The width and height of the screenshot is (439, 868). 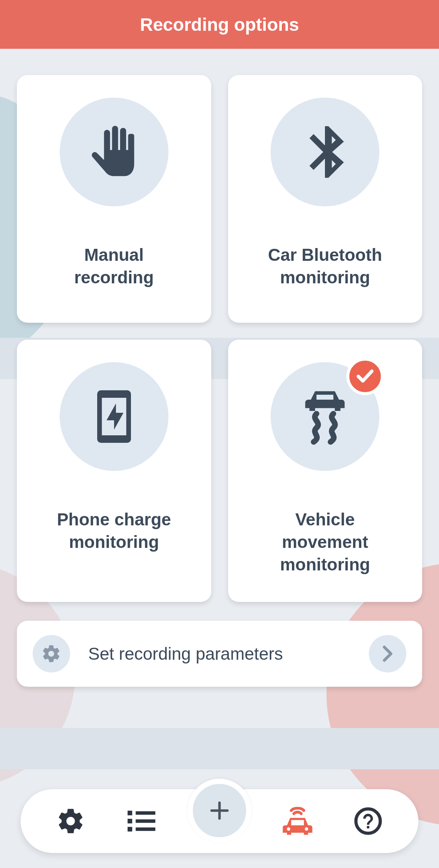 I want to click on option-card-movement: Vehicle movement monitoring, so click(x=325, y=471).